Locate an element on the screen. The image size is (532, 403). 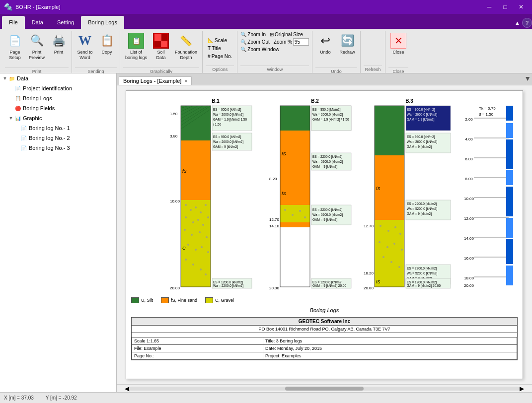
tab-data: Data is located at coordinates (38, 22).